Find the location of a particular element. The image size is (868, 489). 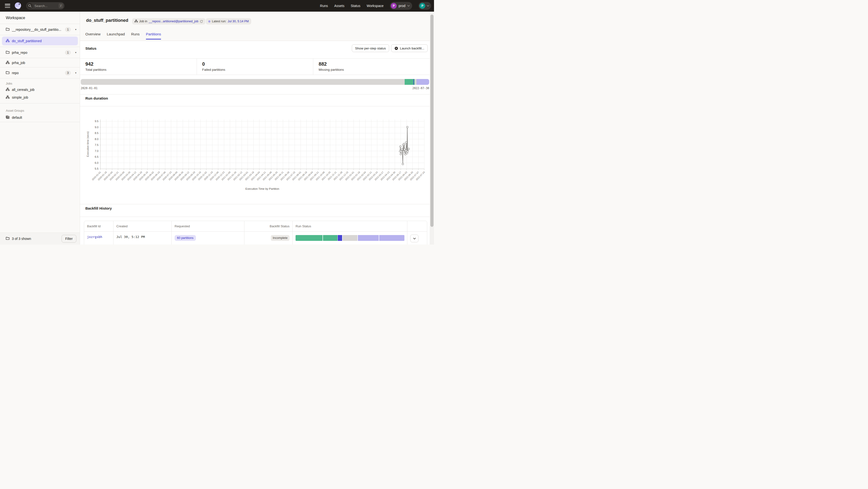

latest-run-label: Latest run: is located at coordinates (219, 21).